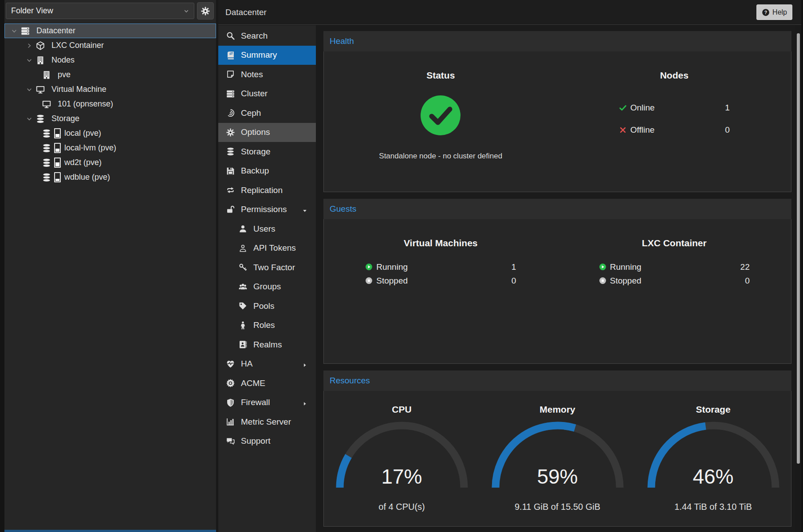 Image resolution: width=803 pixels, height=532 pixels. Describe the element at coordinates (342, 41) in the screenshot. I see `health-panel-title: Health` at that location.